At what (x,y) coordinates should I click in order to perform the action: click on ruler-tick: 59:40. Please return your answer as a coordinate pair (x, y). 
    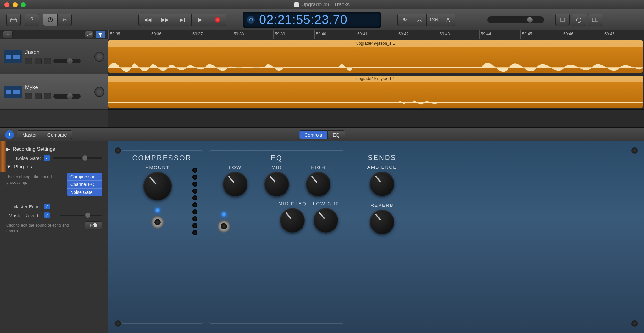
    Looking at the image, I should click on (335, 35).